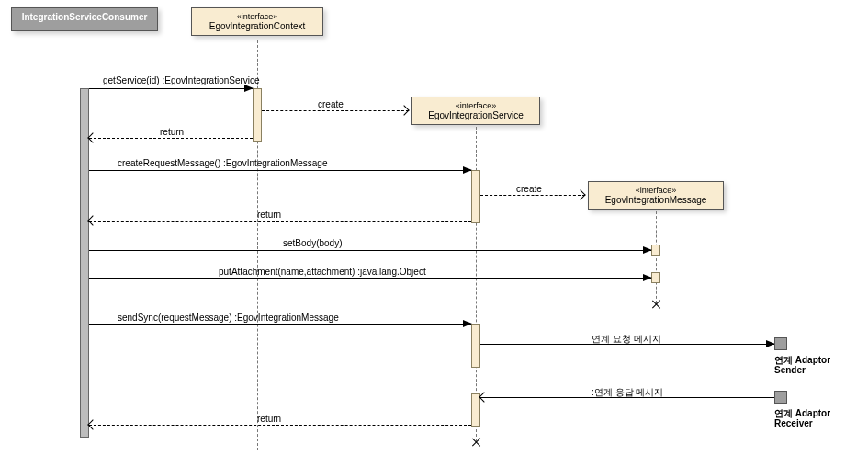 The image size is (868, 467). I want to click on msg-return3-label: return, so click(269, 419).